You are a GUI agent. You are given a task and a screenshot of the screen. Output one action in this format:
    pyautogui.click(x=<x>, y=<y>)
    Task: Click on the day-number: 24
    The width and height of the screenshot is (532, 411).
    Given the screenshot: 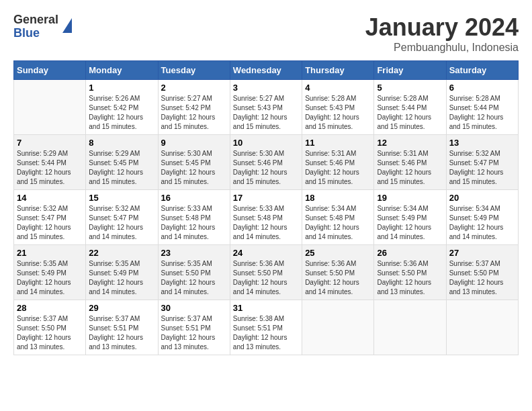 What is the action you would take?
    pyautogui.click(x=266, y=253)
    